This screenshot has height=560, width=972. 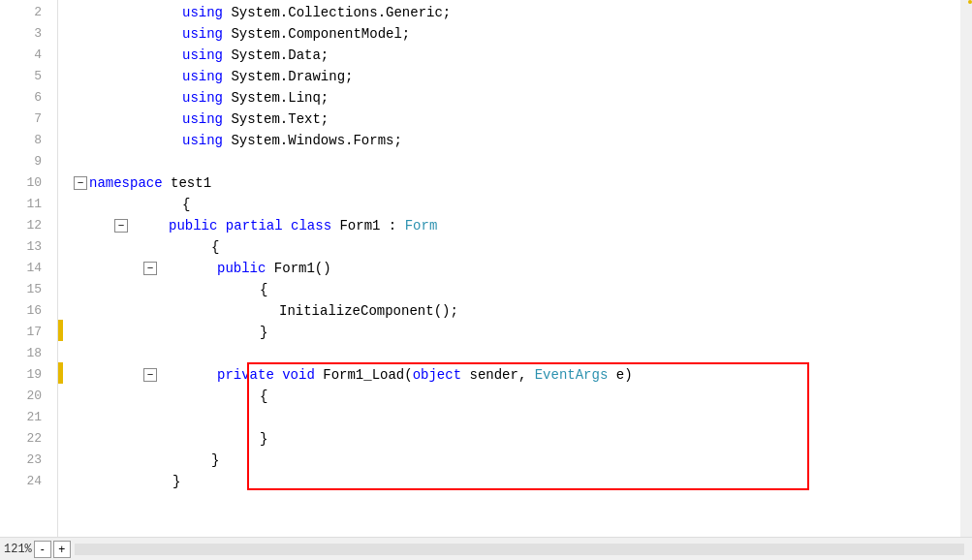 What do you see at coordinates (25, 204) in the screenshot?
I see `line-num-11: 11` at bounding box center [25, 204].